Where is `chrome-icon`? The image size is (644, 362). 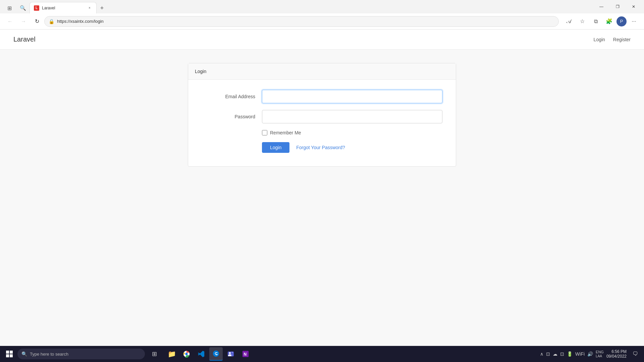 chrome-icon is located at coordinates (186, 354).